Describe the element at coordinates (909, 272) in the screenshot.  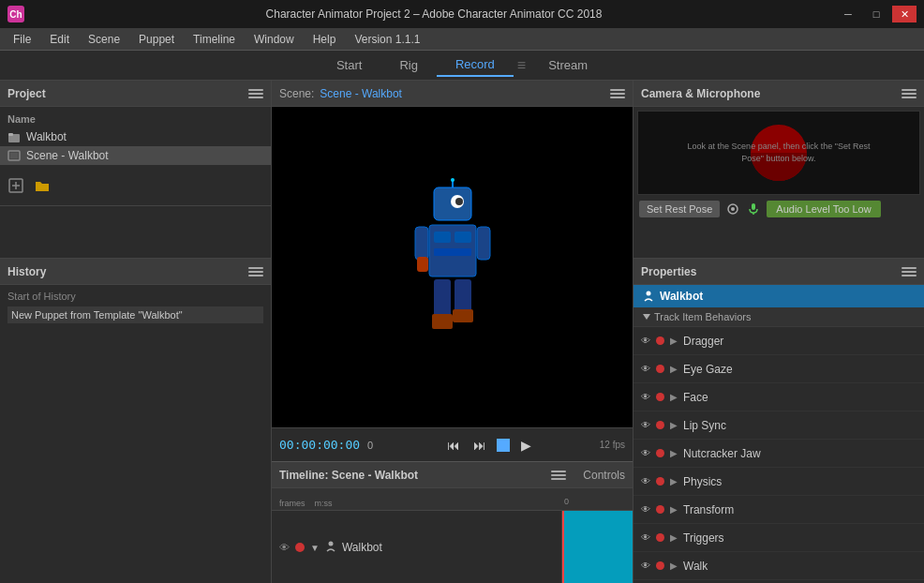
I see `properties-menu-icon` at that location.